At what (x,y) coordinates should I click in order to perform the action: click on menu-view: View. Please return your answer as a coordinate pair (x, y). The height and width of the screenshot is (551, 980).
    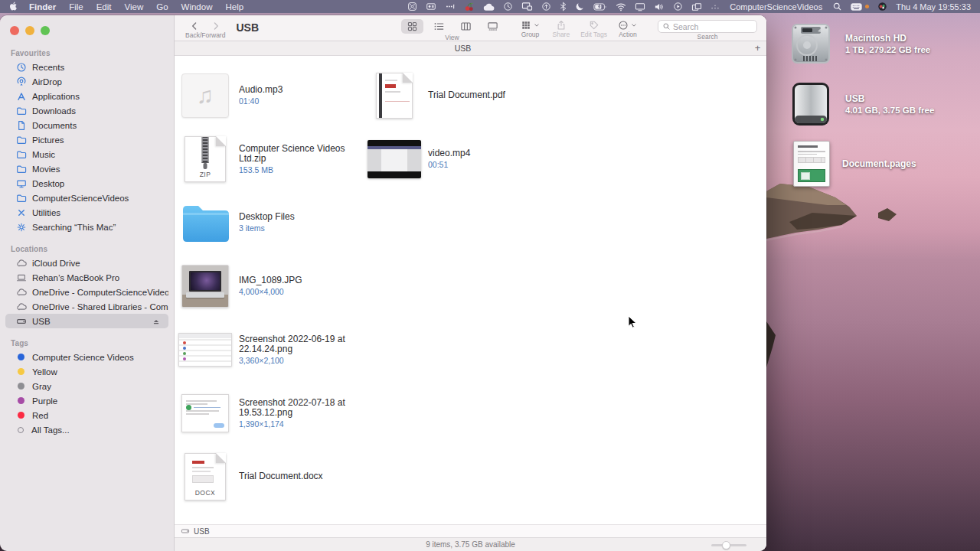
    Looking at the image, I should click on (135, 7).